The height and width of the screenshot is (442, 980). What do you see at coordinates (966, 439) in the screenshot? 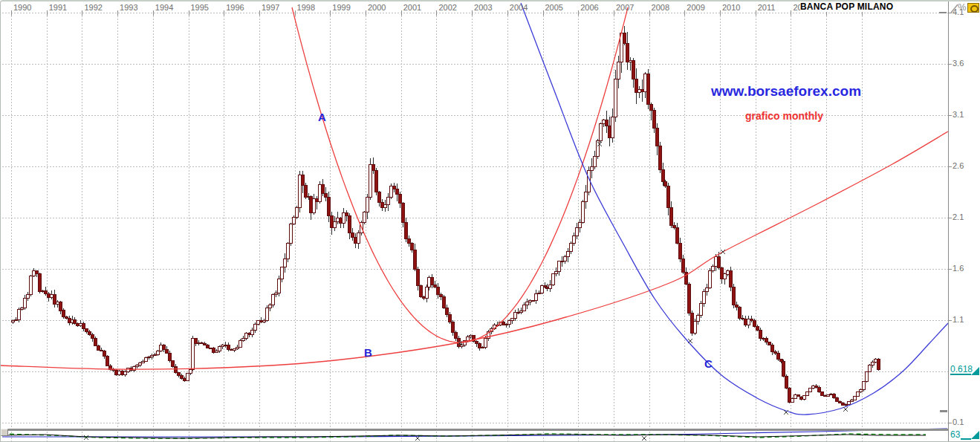
I see `indicator-value-underline` at bounding box center [966, 439].